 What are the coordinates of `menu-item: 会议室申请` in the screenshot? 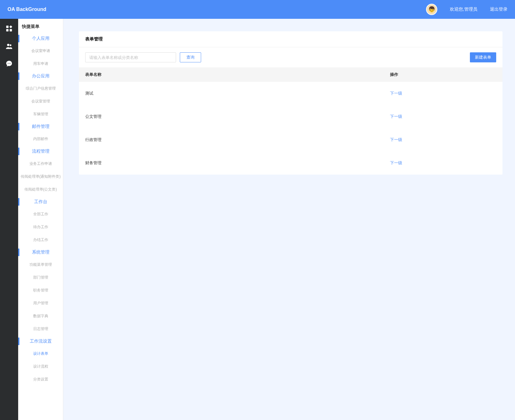 It's located at (41, 51).